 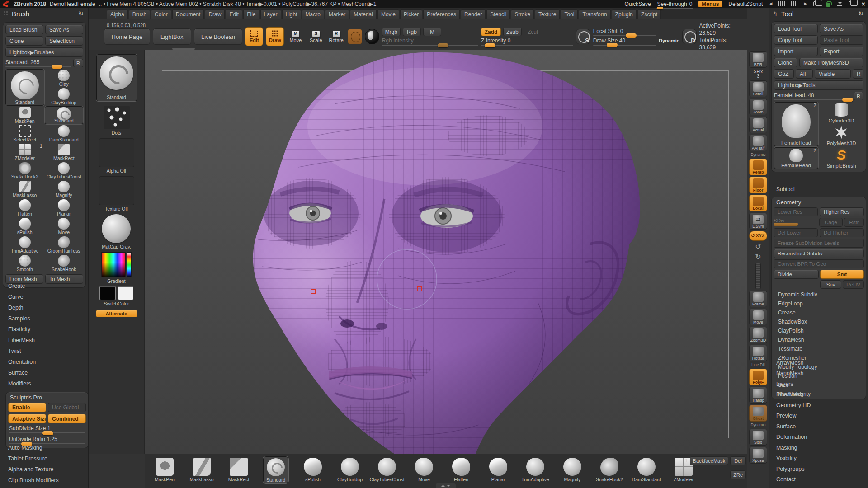 What do you see at coordinates (818, 437) in the screenshot?
I see `tool-section-row: Deformation` at bounding box center [818, 437].